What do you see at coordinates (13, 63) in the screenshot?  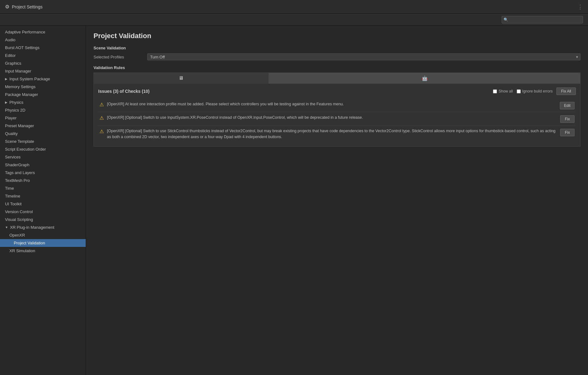 I see `sidebar-item-label: Graphics` at bounding box center [13, 63].